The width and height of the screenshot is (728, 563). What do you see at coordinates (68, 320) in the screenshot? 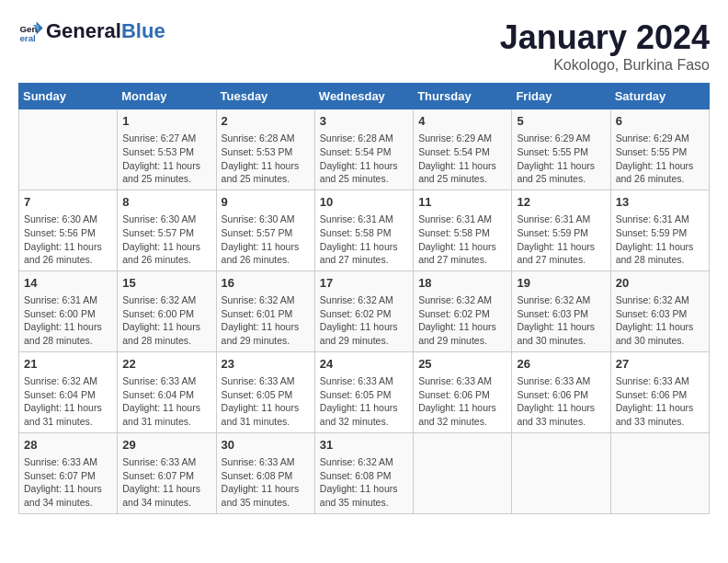
I see `day-info: Sunrise: 6:31 AM Sunset: 6:00 PM Dayligh…` at bounding box center [68, 320].